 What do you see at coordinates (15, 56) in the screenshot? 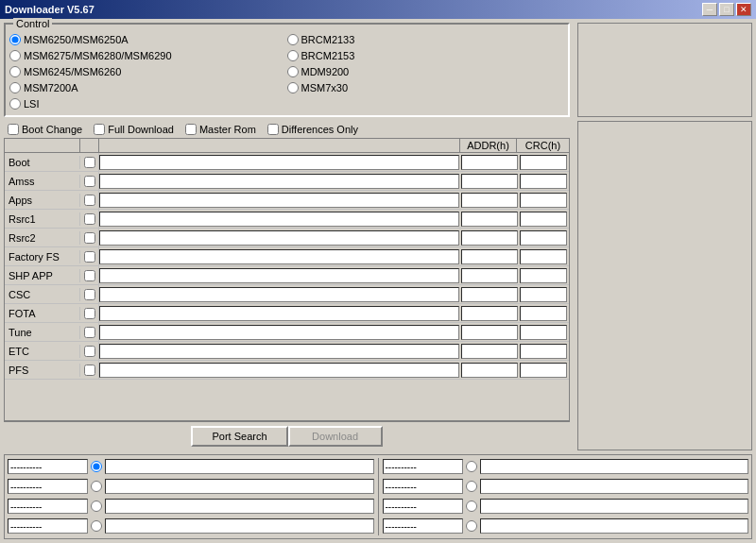
I see `radio-msm6275-input` at bounding box center [15, 56].